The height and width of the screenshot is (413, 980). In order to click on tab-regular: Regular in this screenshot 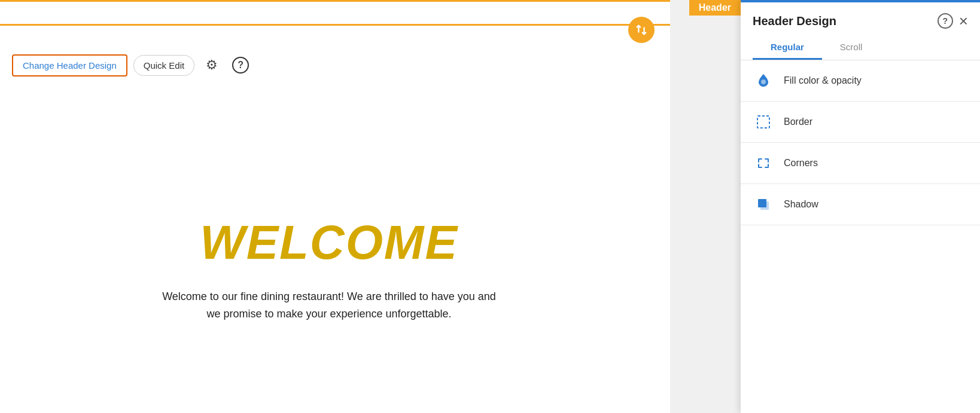, I will do `click(787, 48)`.